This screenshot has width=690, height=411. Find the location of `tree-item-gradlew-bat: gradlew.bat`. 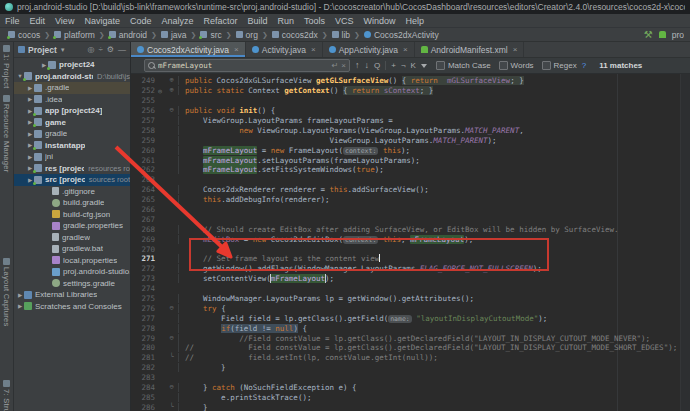

tree-item-gradlew-bat: gradlew.bat is located at coordinates (72, 249).